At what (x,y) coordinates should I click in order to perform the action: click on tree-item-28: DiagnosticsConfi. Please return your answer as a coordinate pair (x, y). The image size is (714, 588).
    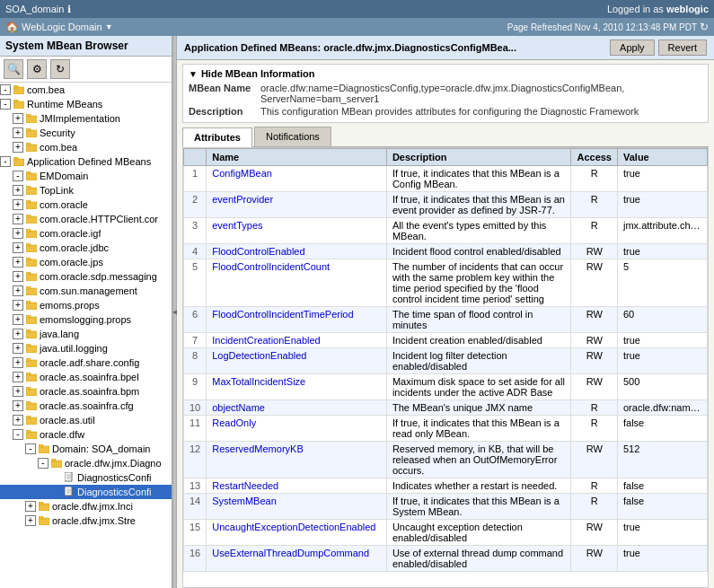
    Looking at the image, I should click on (86, 478).